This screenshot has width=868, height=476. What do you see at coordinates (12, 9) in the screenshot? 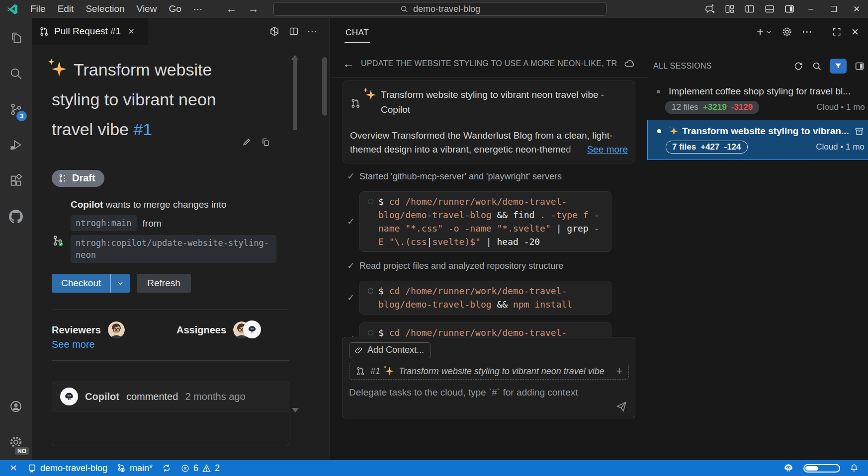
I see `vscode-logo-icon` at bounding box center [12, 9].